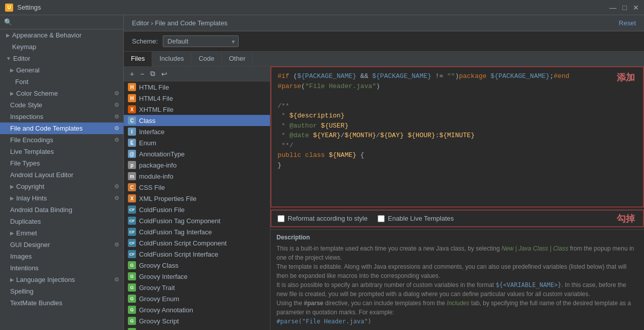  What do you see at coordinates (62, 256) in the screenshot?
I see `sidebar-item-images: Images` at bounding box center [62, 256].